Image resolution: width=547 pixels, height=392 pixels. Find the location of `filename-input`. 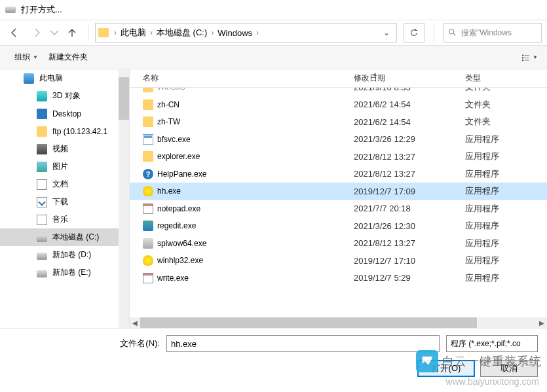

filename-input is located at coordinates (303, 344).